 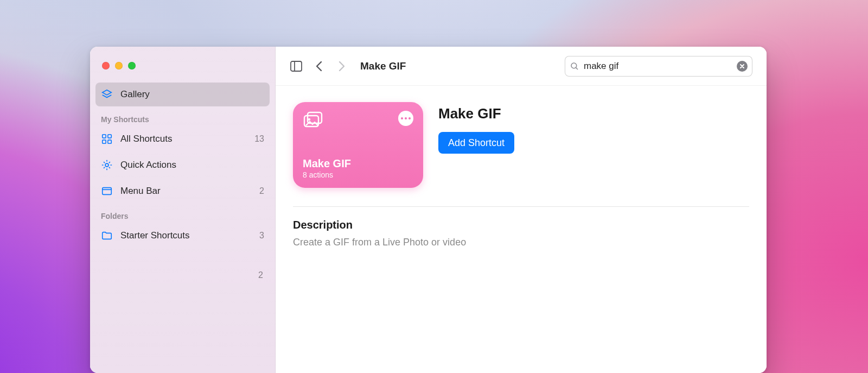 I want to click on toggle-sidebar-button, so click(x=296, y=66).